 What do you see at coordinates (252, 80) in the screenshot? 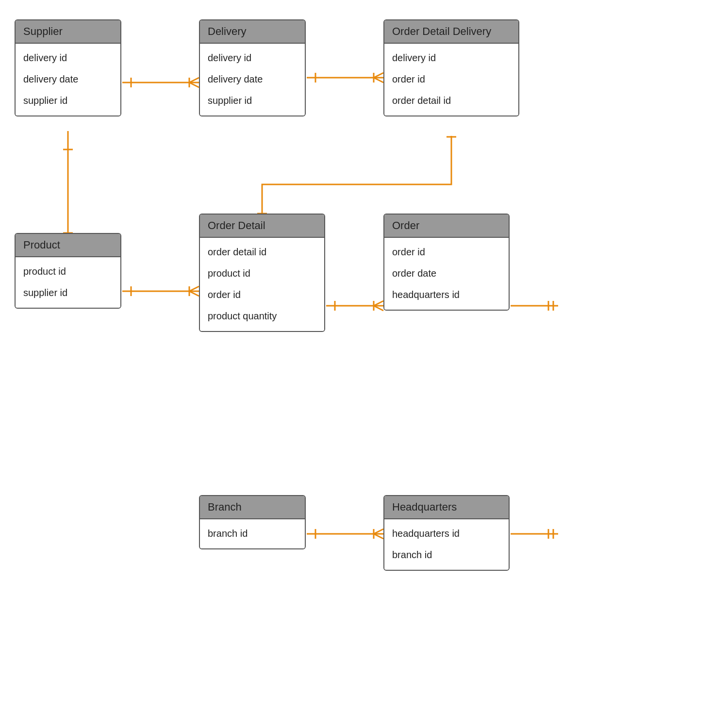
I see `delivery-body: delivery id delivery date supplier id` at bounding box center [252, 80].